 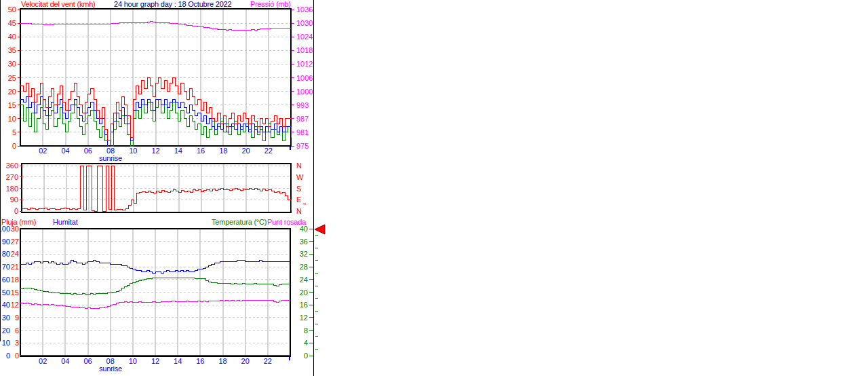 I want to click on direction-axis-tick-label: 0, so click(x=16, y=211).